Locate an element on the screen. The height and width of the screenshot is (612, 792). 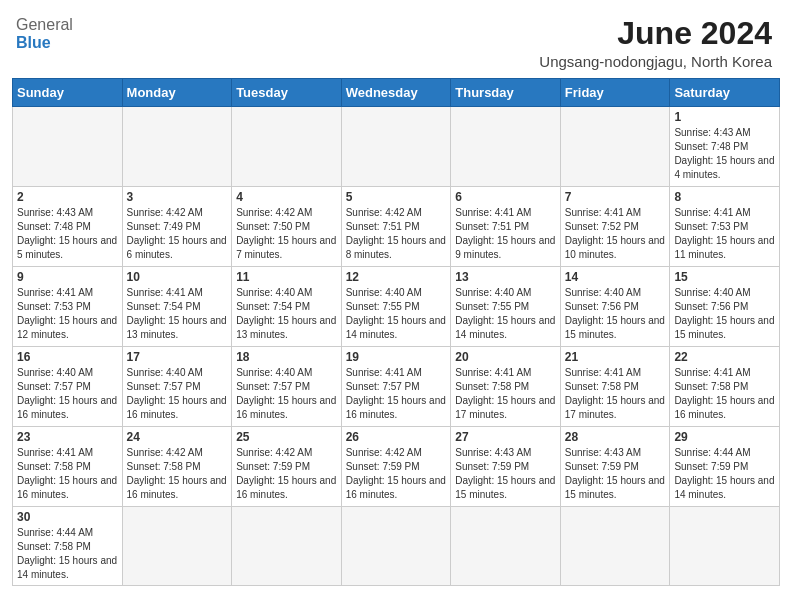
day-info: Sunrise: 4:41 AM Sunset: 7:57 PM Dayligh… is located at coordinates (396, 394).